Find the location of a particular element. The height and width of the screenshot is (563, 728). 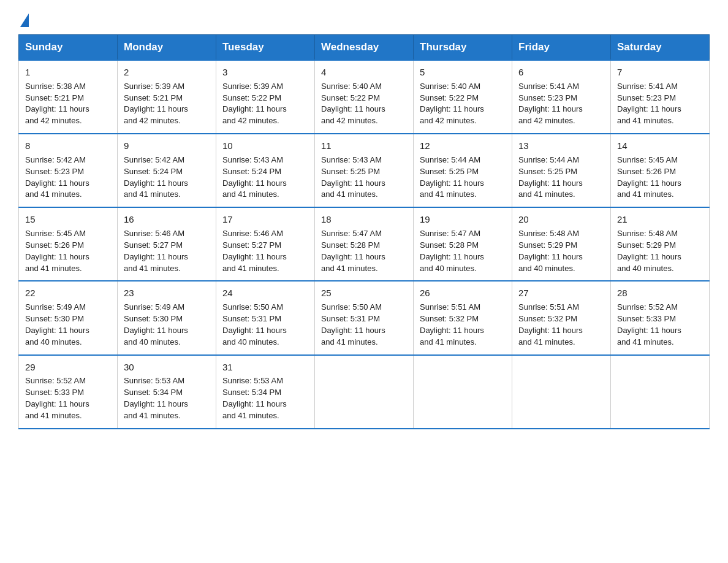

day-number: 19 is located at coordinates (463, 220).